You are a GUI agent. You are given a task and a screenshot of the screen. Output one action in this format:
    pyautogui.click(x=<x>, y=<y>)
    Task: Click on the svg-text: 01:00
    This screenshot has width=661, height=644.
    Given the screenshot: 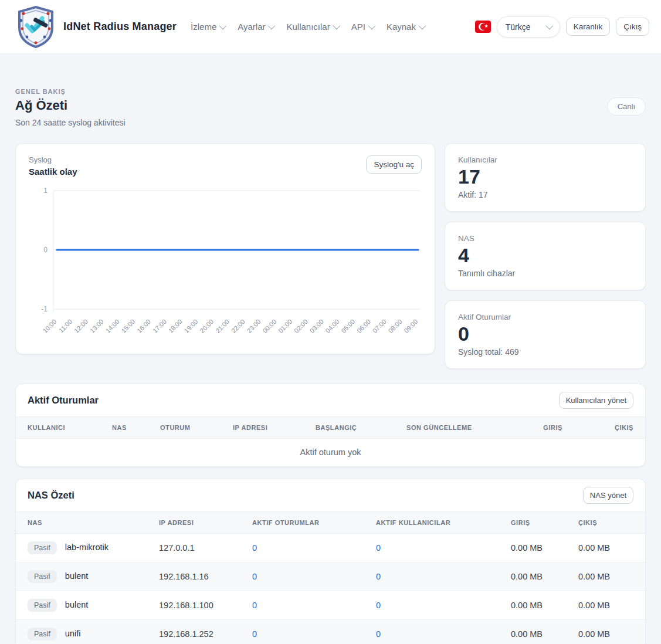 What is the action you would take?
    pyautogui.click(x=285, y=326)
    